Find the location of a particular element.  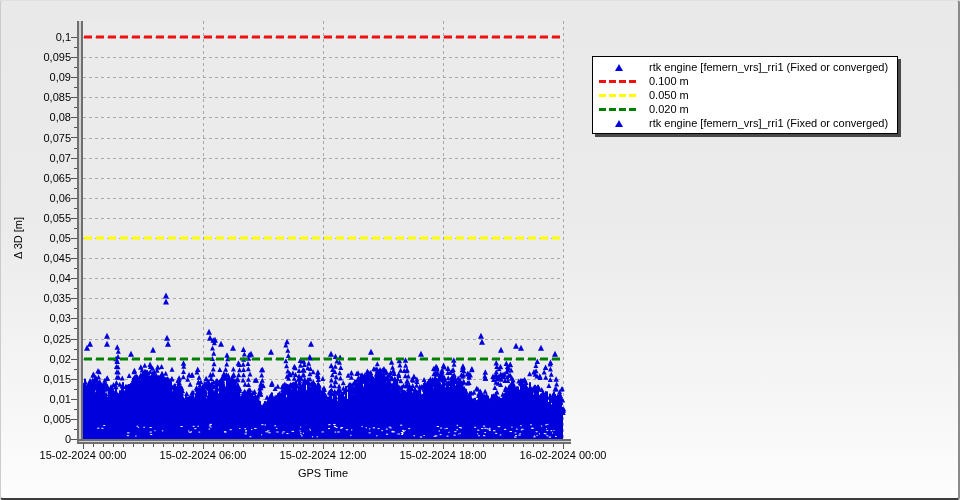

y-tick-label: 0,1 is located at coordinates (36, 37).